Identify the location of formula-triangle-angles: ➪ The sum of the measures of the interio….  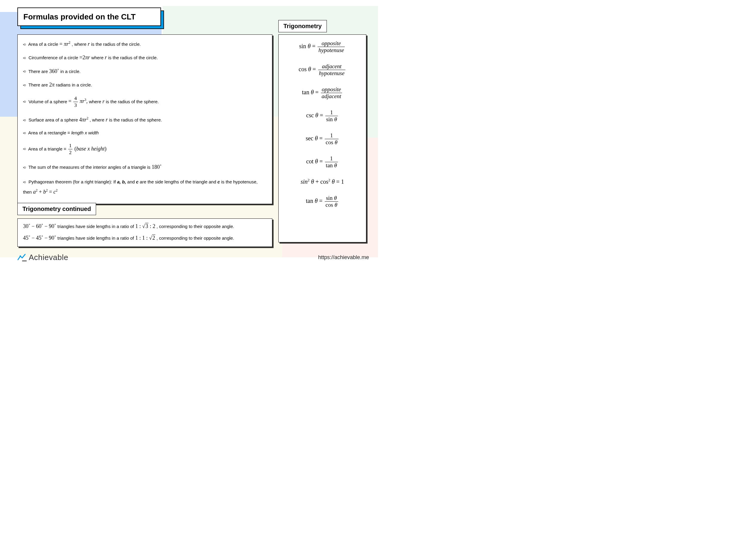
(145, 167).